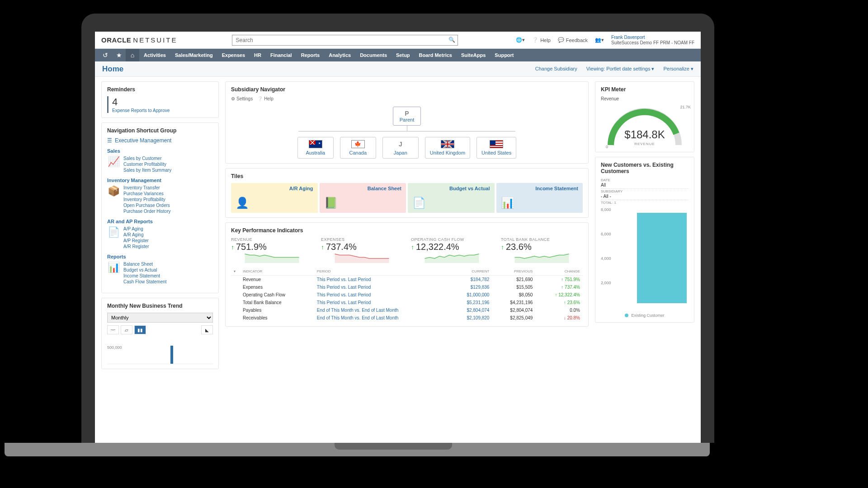 This screenshot has width=868, height=488. What do you see at coordinates (109, 141) in the screenshot?
I see `menu-icon: ☰` at bounding box center [109, 141].